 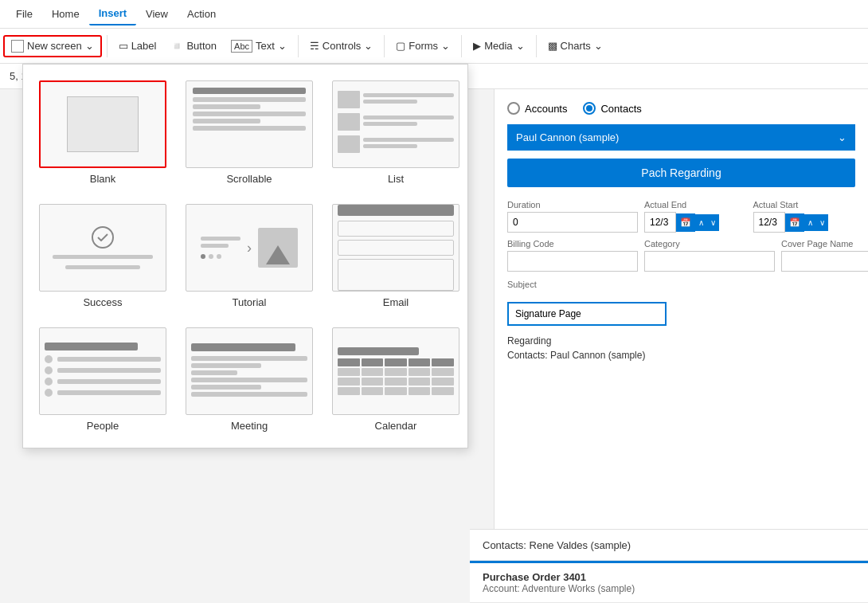 I want to click on people-header-bar, so click(x=91, y=347).